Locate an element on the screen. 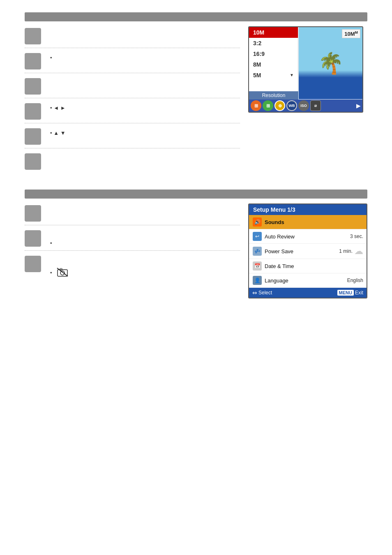 The image size is (392, 555). section2-step-3-box is located at coordinates (33, 264).